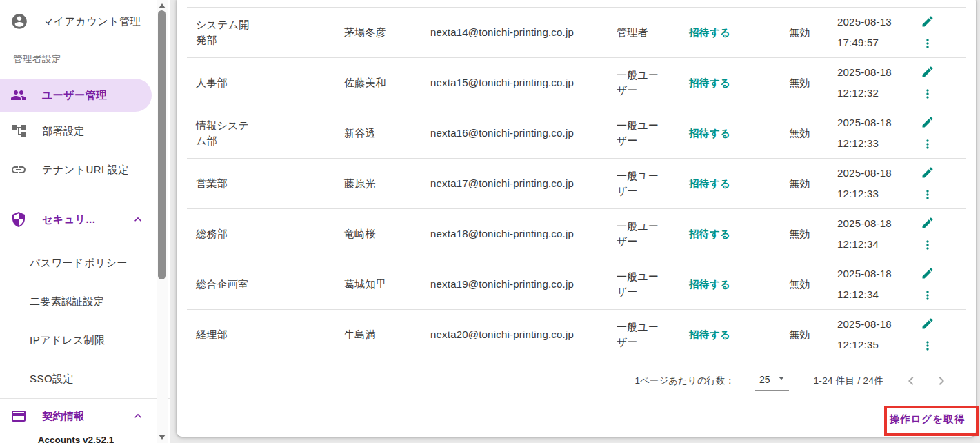 The height and width of the screenshot is (443, 980). What do you see at coordinates (879, 194) in the screenshot?
I see `time-text: 12:12:33` at bounding box center [879, 194].